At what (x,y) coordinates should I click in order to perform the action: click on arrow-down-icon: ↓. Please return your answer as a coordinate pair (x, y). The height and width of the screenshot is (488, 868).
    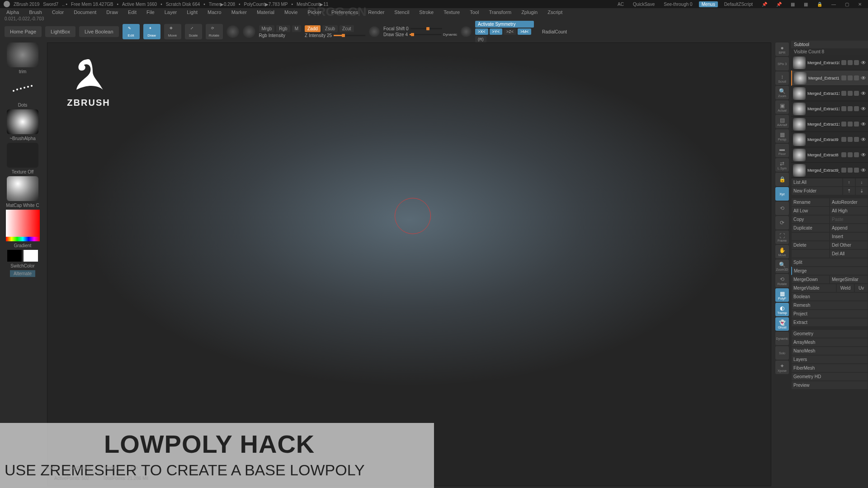
    Looking at the image, I should click on (862, 183).